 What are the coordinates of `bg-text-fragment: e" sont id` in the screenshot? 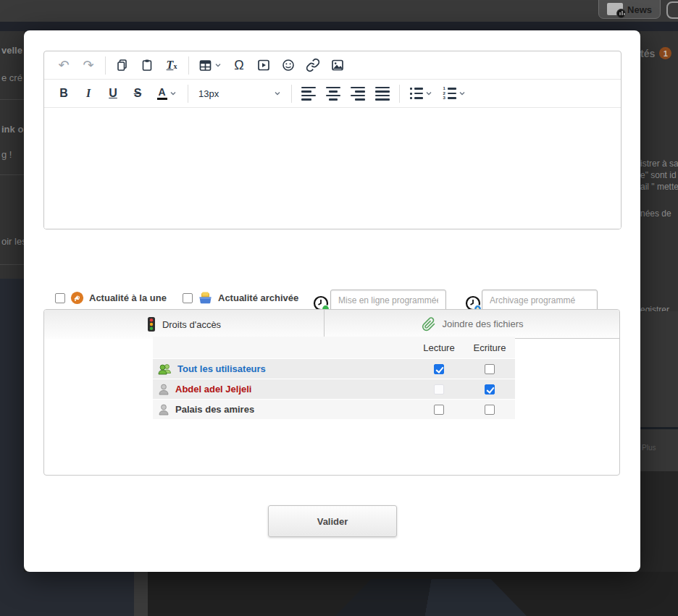 It's located at (658, 175).